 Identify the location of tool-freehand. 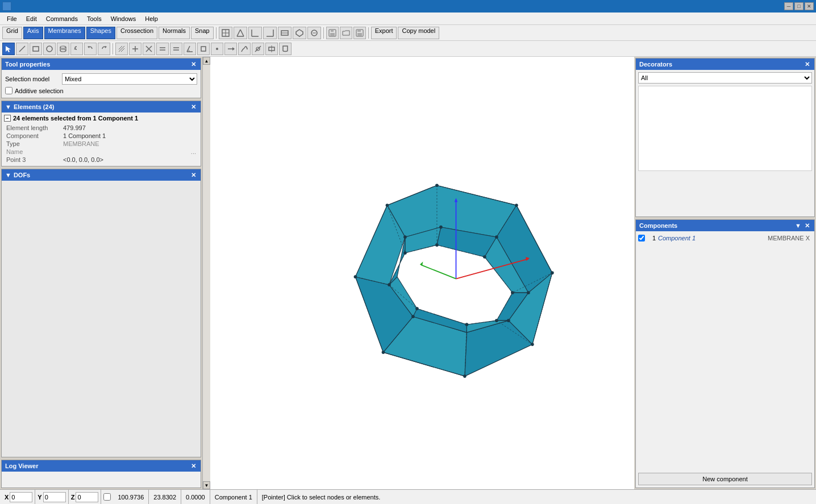
(244, 49).